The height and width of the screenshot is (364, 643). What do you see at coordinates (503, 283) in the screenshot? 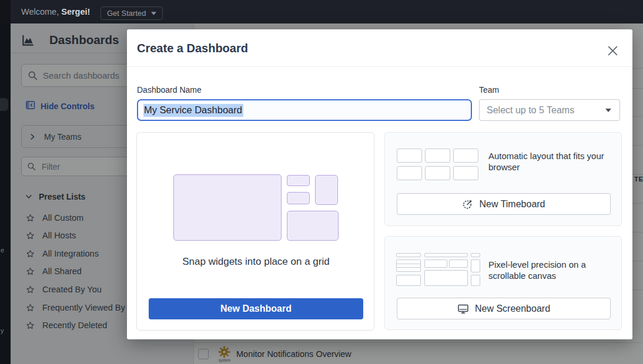
I see `screenboard-card: Pixel-level precision on a scrollable ca…` at bounding box center [503, 283].